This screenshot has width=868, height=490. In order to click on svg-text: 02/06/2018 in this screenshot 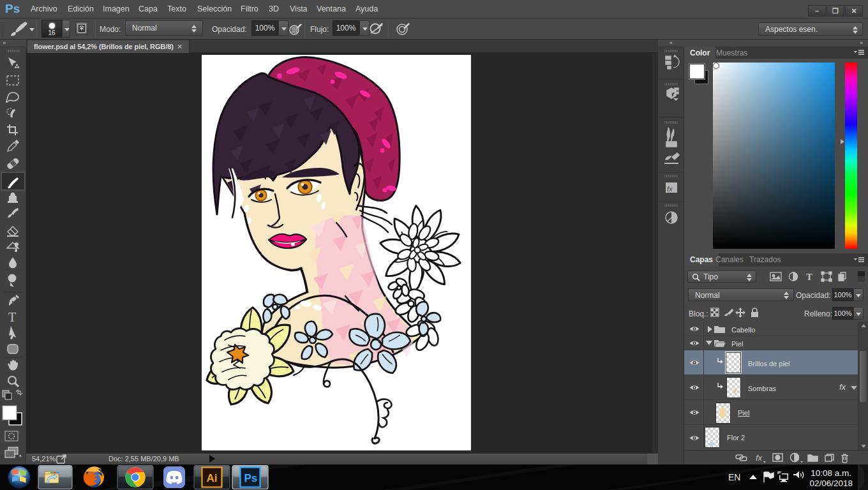, I will do `click(831, 484)`.